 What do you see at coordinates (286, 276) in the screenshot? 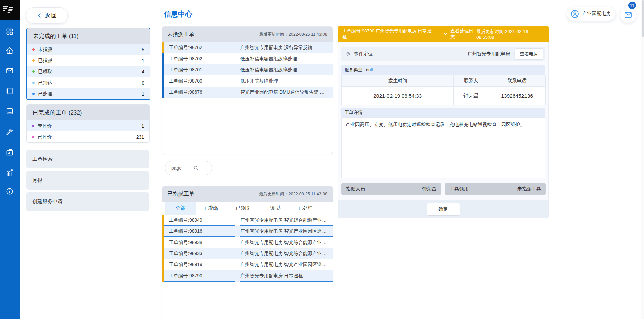
I see `work-order-desc: 广州智光专用配电房 日常巡检` at bounding box center [286, 276].